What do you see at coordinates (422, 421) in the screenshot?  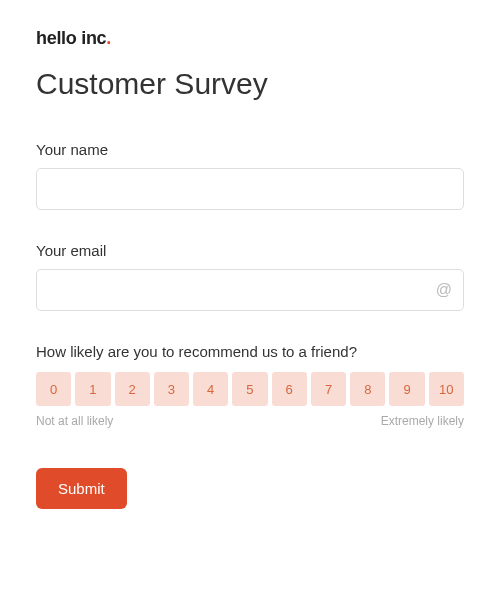 I see `nps-high-label: Extremely likely` at bounding box center [422, 421].